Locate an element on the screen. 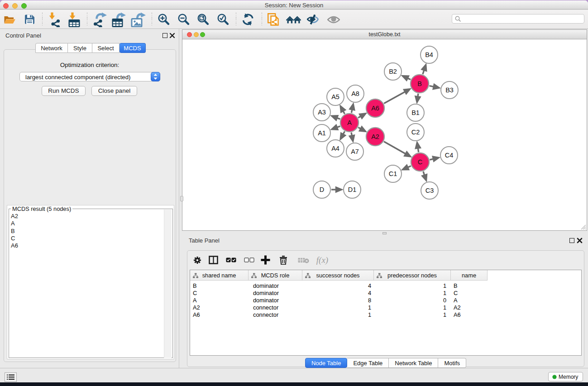  svg-text: B2 is located at coordinates (393, 71).